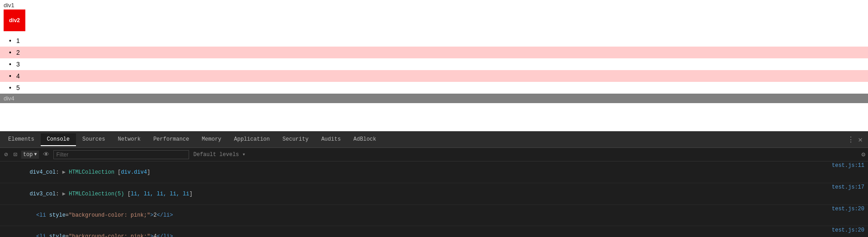 The image size is (868, 237). Describe the element at coordinates (848, 166) in the screenshot. I see `console-link-test11: test.js:11` at that location.